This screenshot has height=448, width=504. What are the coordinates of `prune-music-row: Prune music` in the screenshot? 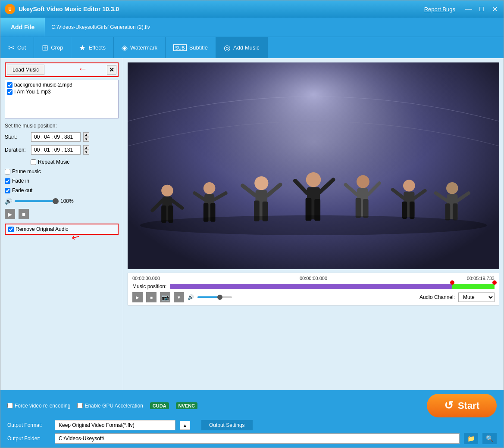 It's located at (62, 171).